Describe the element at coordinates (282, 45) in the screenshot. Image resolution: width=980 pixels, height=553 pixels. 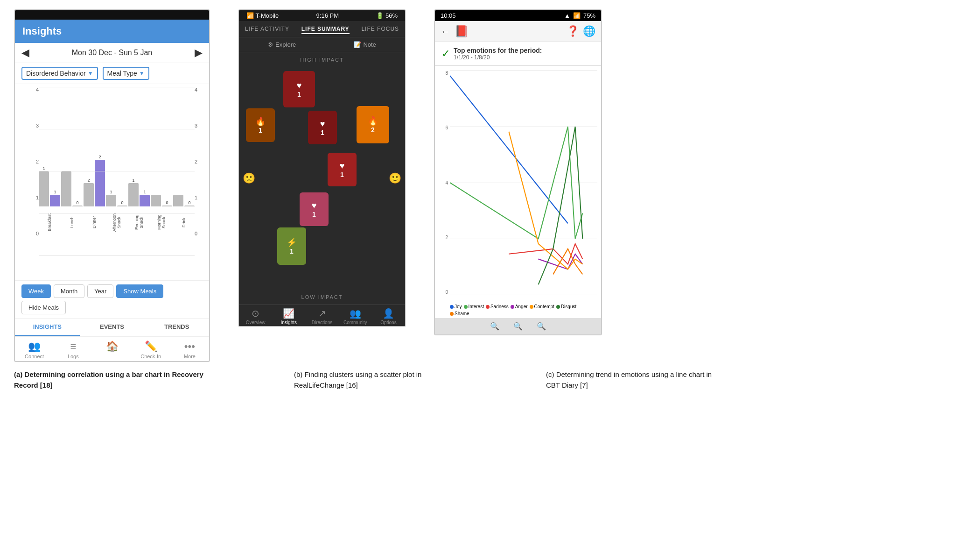
I see `subtab-explore: ⚙ Explore` at that location.